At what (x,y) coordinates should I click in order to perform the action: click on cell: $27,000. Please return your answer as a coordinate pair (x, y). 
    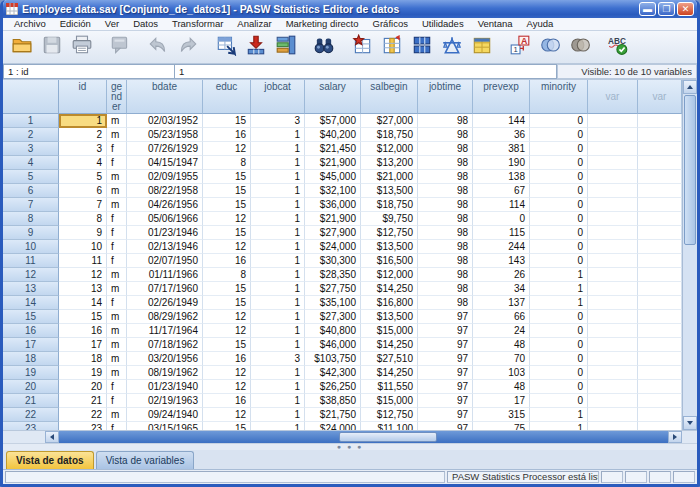
    Looking at the image, I should click on (390, 121).